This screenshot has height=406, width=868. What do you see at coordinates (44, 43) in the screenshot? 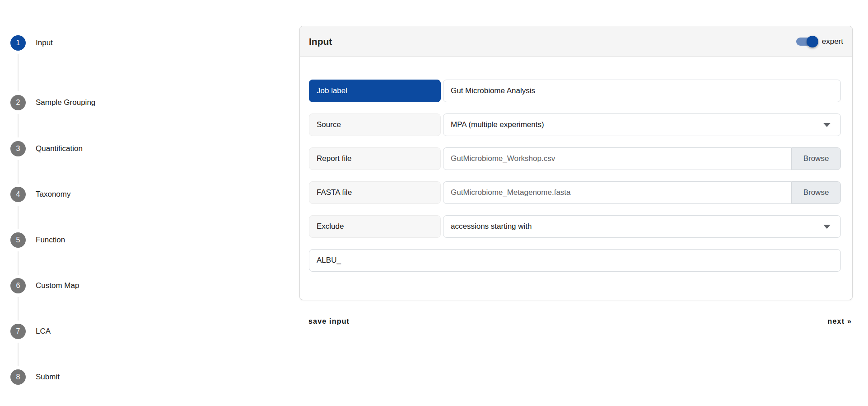
I see `step-label: Input` at bounding box center [44, 43].